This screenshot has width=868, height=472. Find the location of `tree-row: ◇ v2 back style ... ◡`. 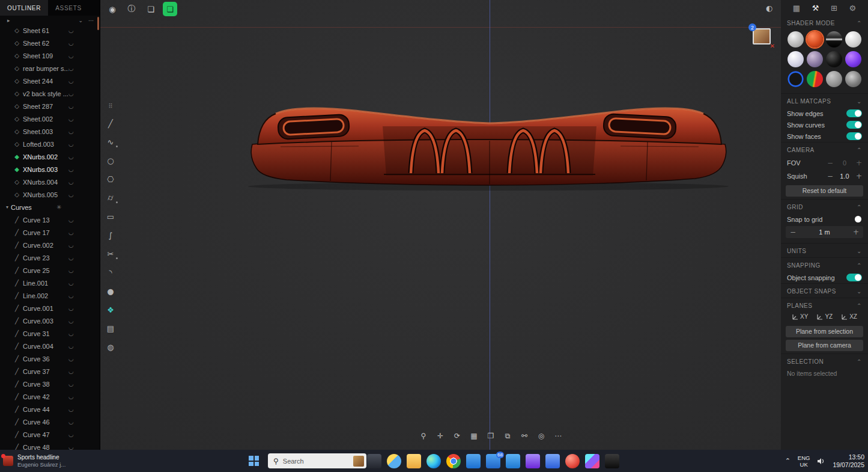

tree-row: ◇ v2 back style ... ◡ is located at coordinates (50, 94).